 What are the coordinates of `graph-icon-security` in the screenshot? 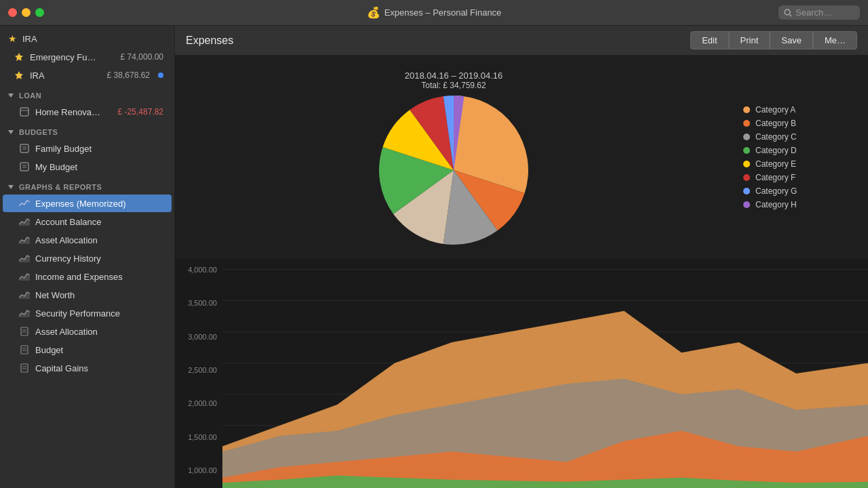 It's located at (24, 313).